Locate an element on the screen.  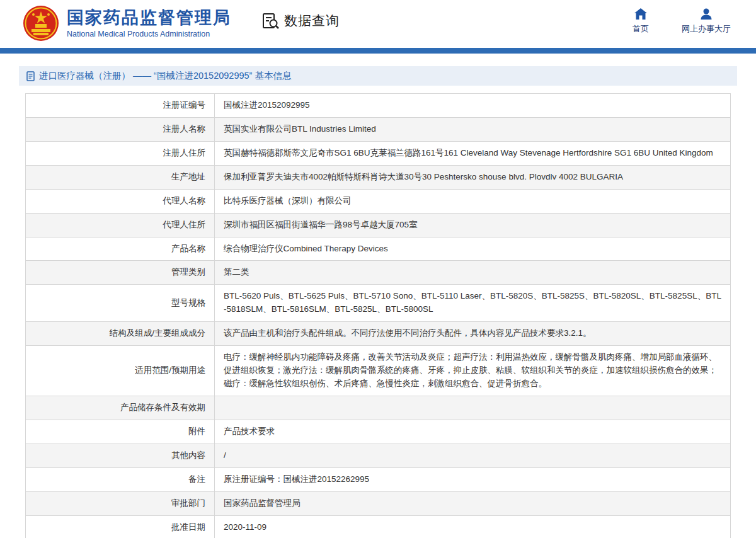
page-title-bar: 进口医疗器械（注册） —— “国械注进20152092995” 基本信息 is located at coordinates (378, 76).